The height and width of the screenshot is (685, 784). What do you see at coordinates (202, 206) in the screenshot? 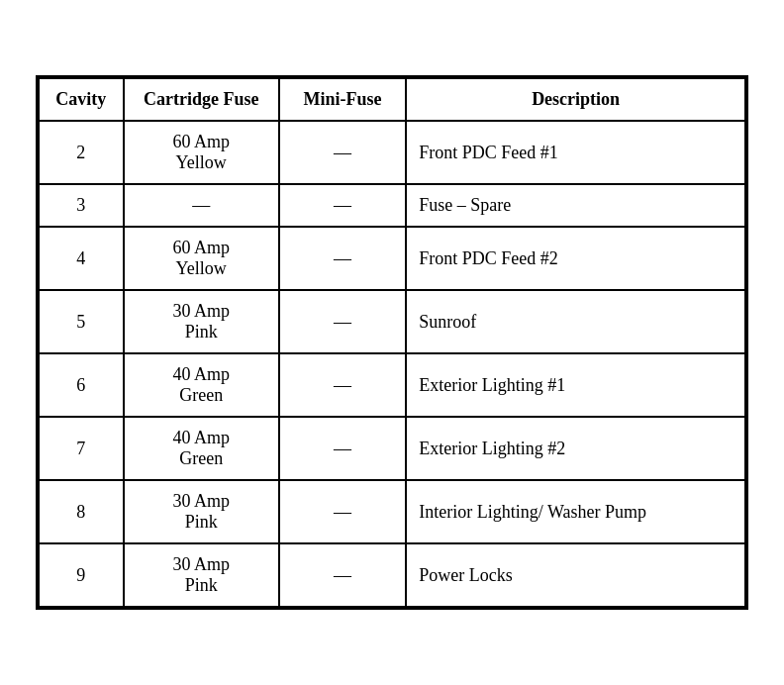
I see `cell-cartridge: —` at bounding box center [202, 206].